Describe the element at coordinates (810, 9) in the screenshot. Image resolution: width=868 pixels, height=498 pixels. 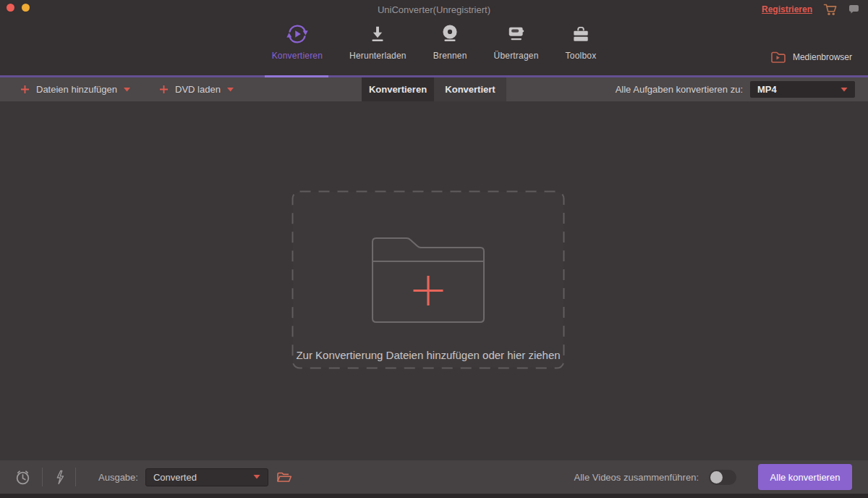
I see `titlebar-actions: Registrieren` at that location.